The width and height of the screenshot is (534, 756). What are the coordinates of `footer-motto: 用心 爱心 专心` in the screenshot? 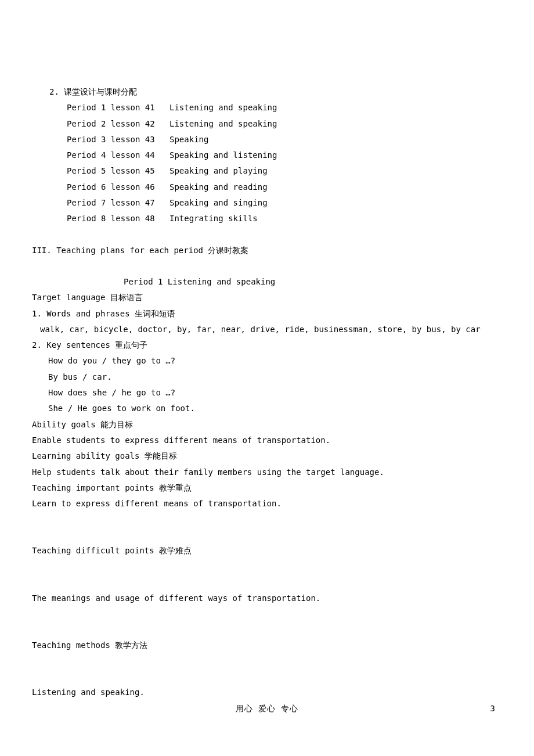 It's located at (267, 708).